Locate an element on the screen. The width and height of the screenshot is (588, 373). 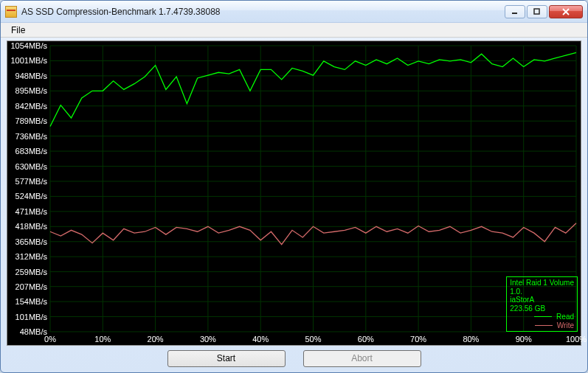
titlebar: AS SSD Compression-Benchmark 1.7.4739.38… is located at coordinates (294, 12).